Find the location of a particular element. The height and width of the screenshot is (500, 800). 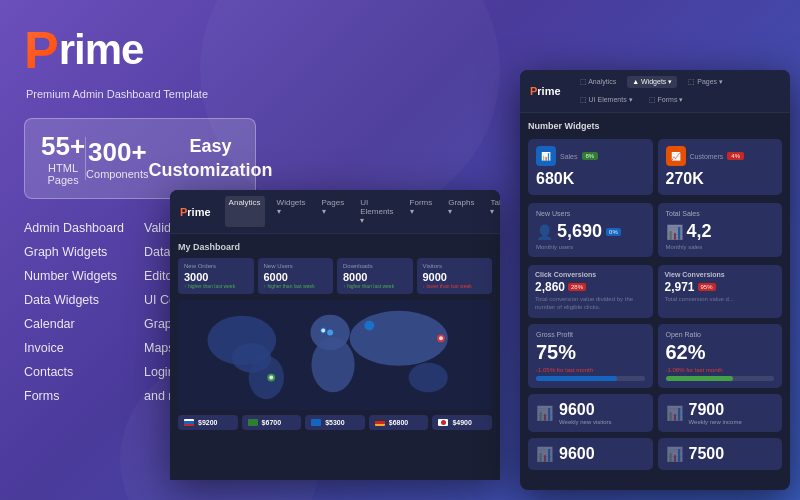

nav-item-forms: Forms is located at coordinates (80, 395).